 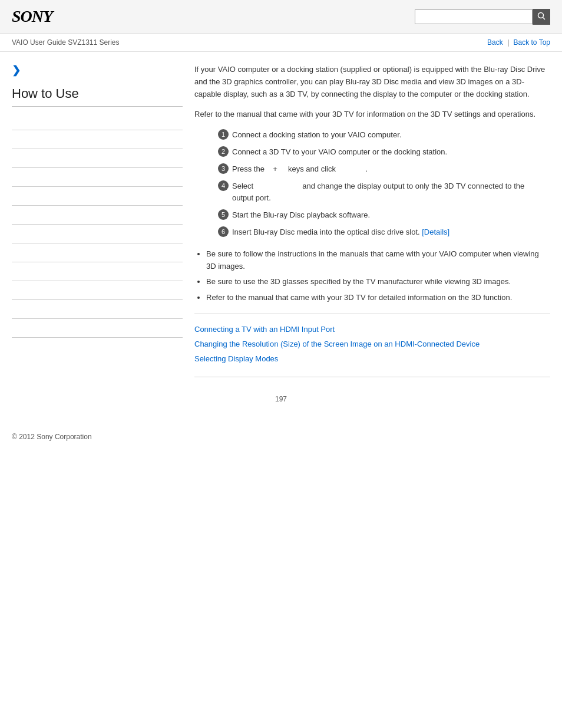 I want to click on step-number: 2, so click(x=223, y=151).